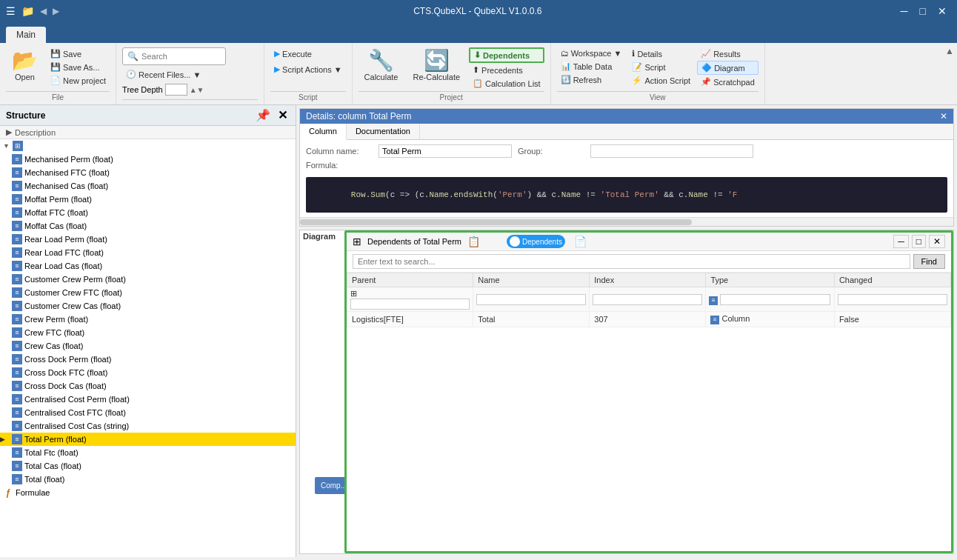 The width and height of the screenshot is (957, 560). I want to click on list-item: ≡ Centralised Cost Cas (string), so click(148, 426).